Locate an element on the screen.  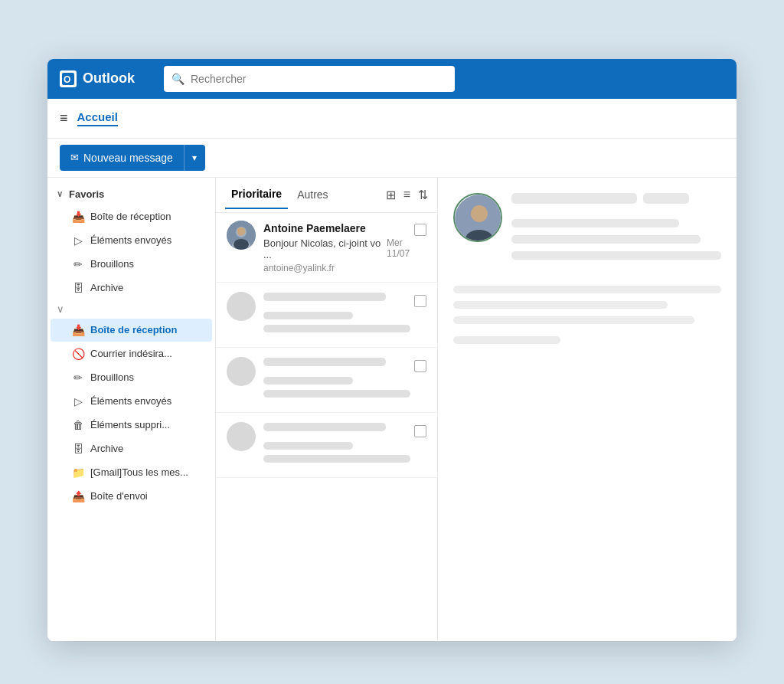
sidebar-item-fav-archive: 🗄 Archive is located at coordinates (132, 288).